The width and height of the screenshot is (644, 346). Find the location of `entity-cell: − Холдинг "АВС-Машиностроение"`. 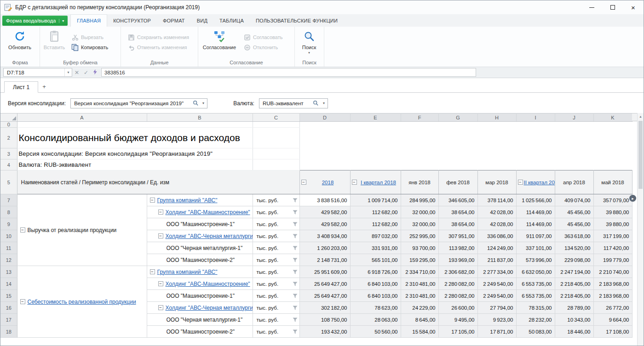

entity-cell: − Холдинг "АВС-Машиностроение" is located at coordinates (200, 212).